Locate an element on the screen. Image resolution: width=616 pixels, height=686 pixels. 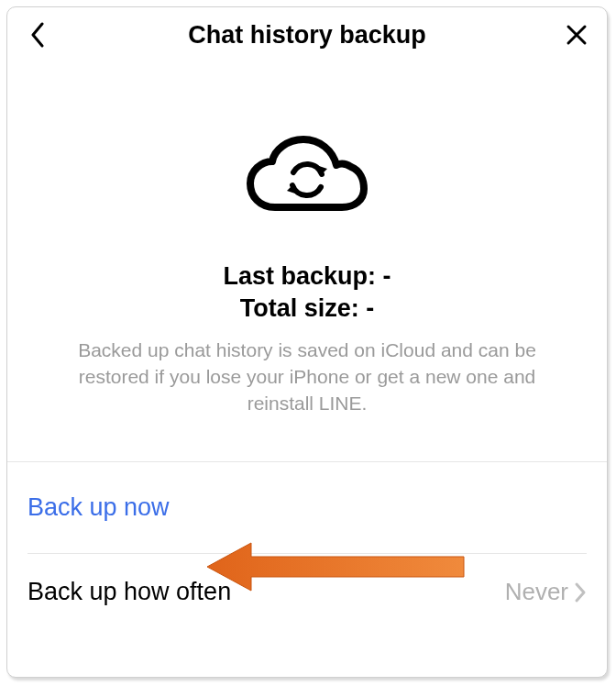
backup-now-label: Back up now is located at coordinates (99, 508).